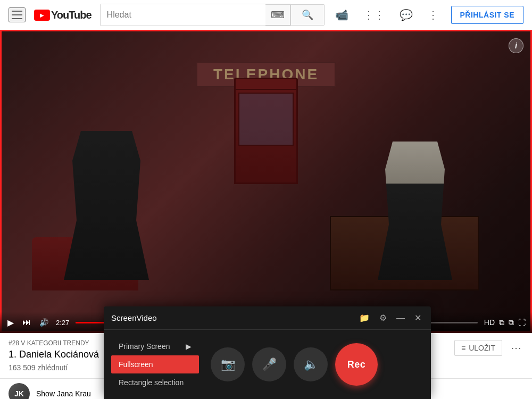 This screenshot has height=399, width=532. Describe the element at coordinates (11, 322) in the screenshot. I see `play-button: ▶` at that location.